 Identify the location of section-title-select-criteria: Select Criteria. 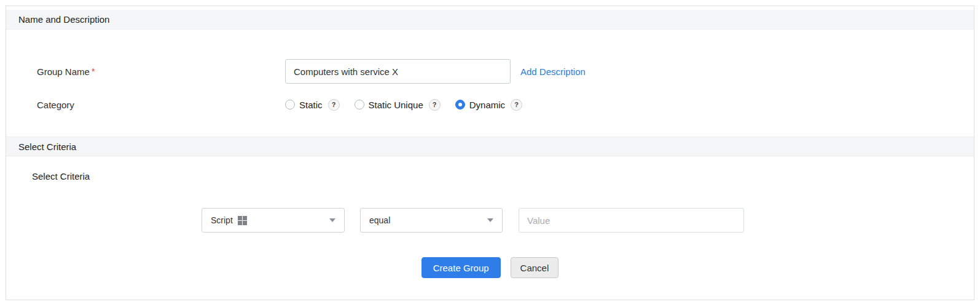
(47, 146).